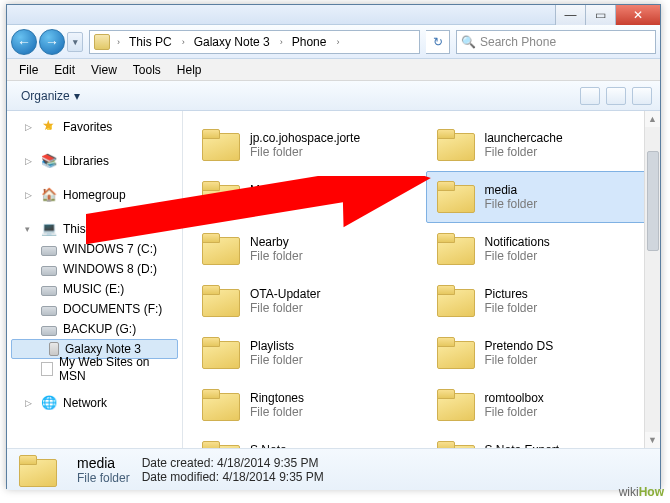 The width and height of the screenshot is (670, 503). What do you see at coordinates (52, 42) in the screenshot?
I see `forward-button: →` at bounding box center [52, 42].